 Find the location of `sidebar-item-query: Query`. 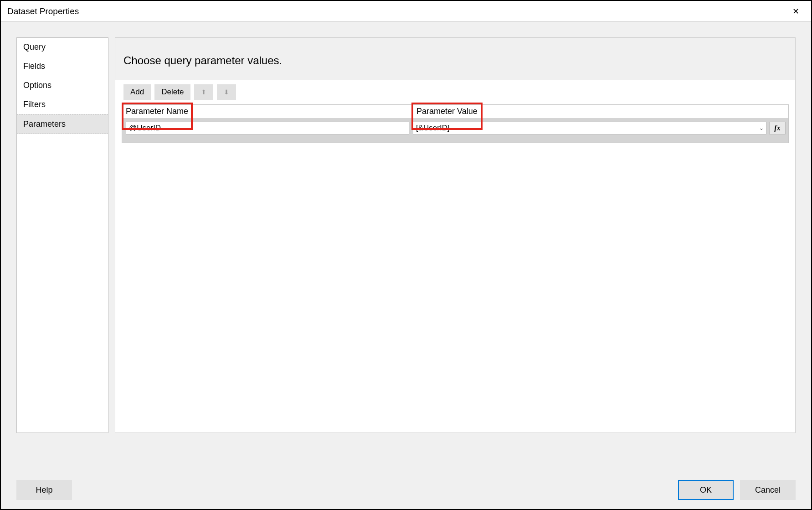

sidebar-item-query: Query is located at coordinates (62, 47).